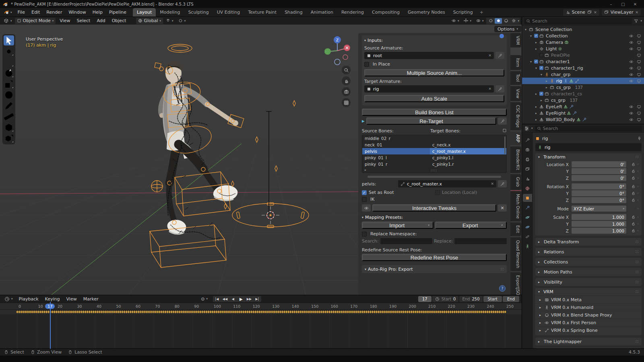 The image size is (644, 362). What do you see at coordinates (434, 40) in the screenshot?
I see `inputs-panel-header: ▾Inputs:` at bounding box center [434, 40].